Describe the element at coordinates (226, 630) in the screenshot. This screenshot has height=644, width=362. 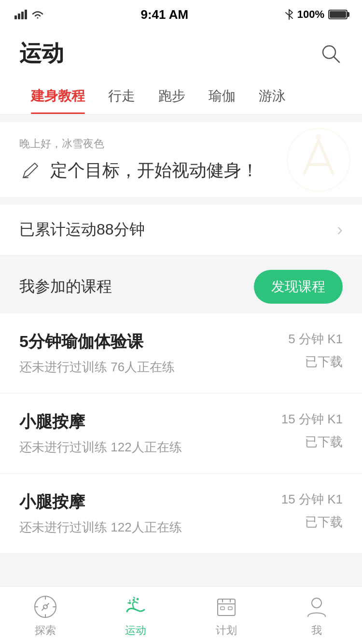
I see `nav-label-plan: 计划` at that location.